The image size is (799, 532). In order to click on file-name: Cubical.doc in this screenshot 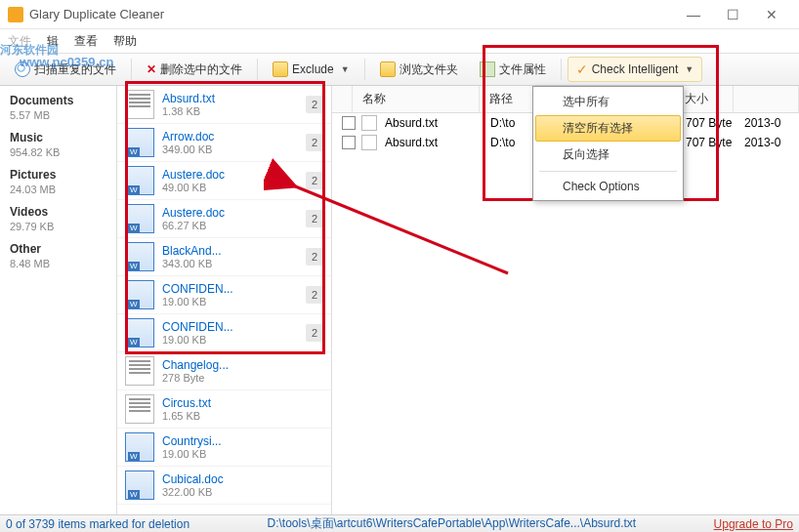, I will do `click(242, 479)`.